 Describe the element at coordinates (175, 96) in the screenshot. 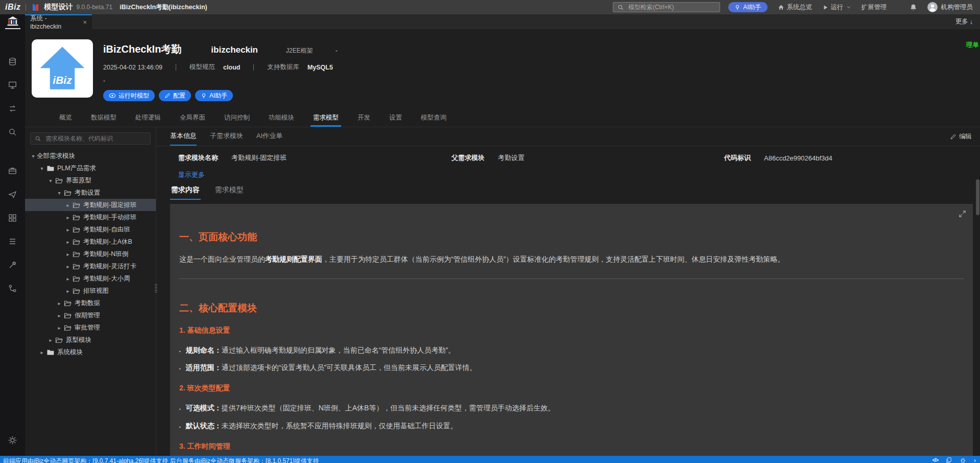

I see `configure-button: 配置` at that location.